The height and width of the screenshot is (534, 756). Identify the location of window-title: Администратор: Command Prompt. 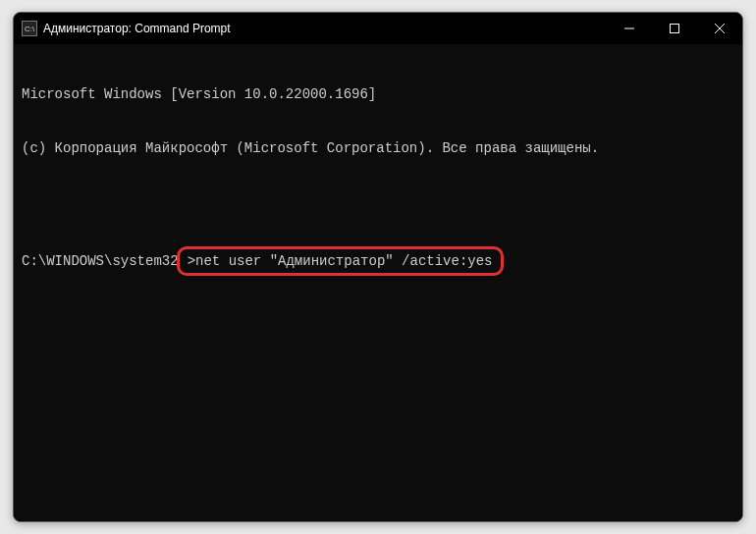
(137, 28).